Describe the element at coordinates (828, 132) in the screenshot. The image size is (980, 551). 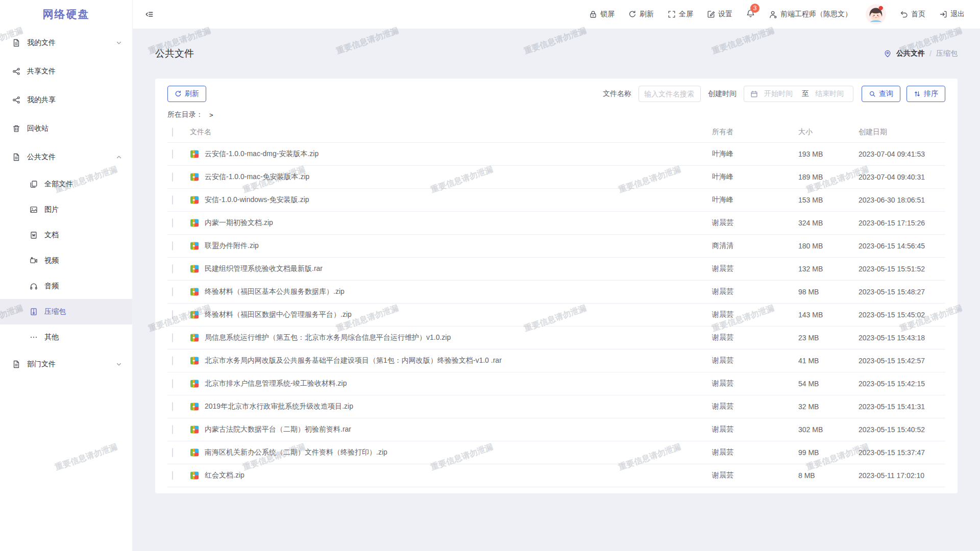
I see `col-header-size: 大小` at that location.